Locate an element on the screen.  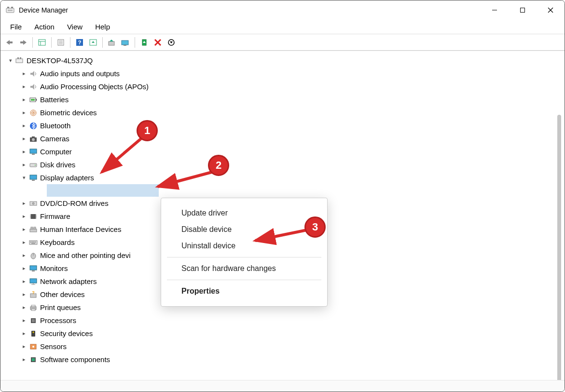
ctx-uninstall-device: Uninstall device is located at coordinates (244, 246).